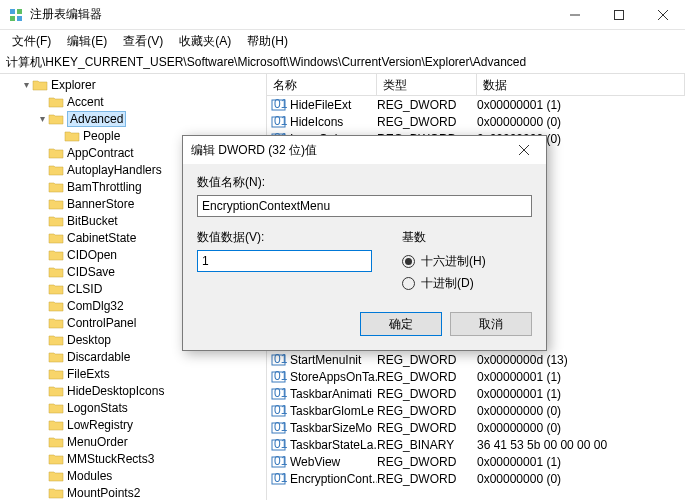 The width and height of the screenshot is (685, 500). Describe the element at coordinates (491, 324) in the screenshot. I see `cancel-button: 取消` at that location.